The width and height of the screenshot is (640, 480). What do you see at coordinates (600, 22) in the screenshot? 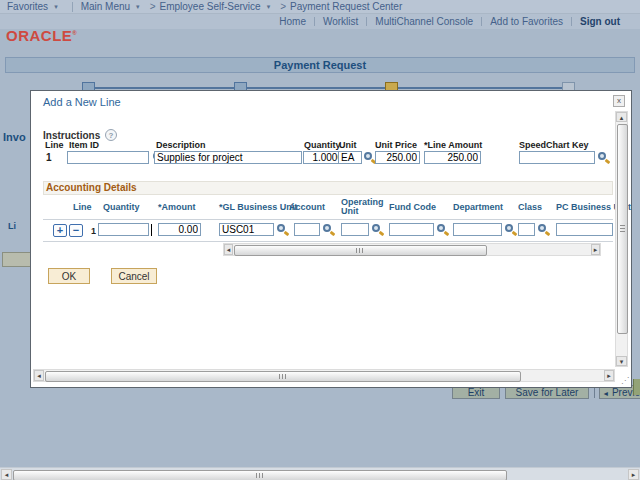
I see `sign-out-link: Sign out` at bounding box center [600, 22].